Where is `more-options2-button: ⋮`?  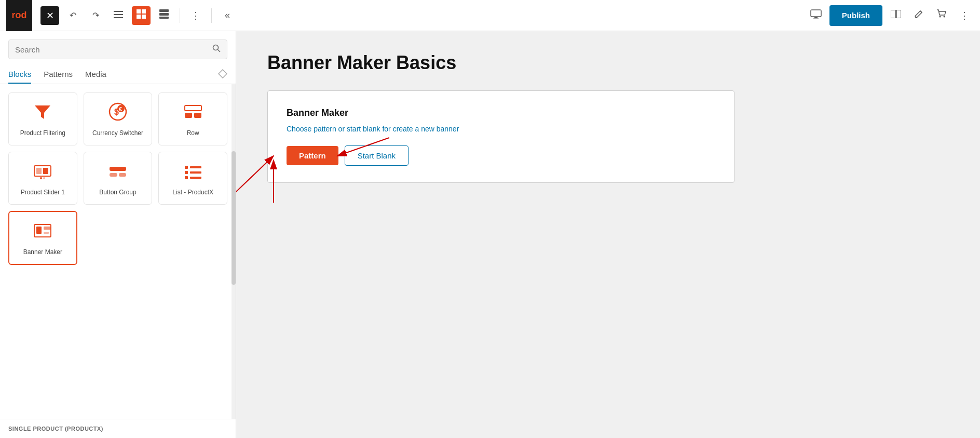
more-options2-button: ⋮ is located at coordinates (964, 16).